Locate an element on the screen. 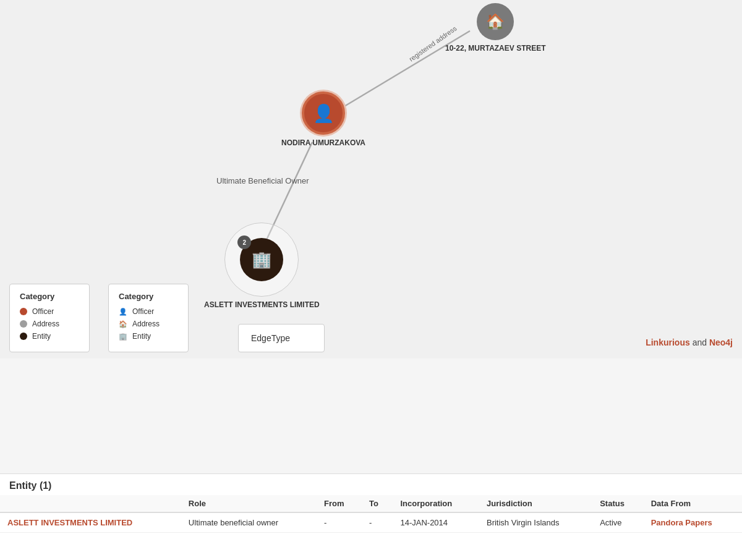  table-header-row: Role From To Incorporation Jurisdiction … is located at coordinates (371, 504).